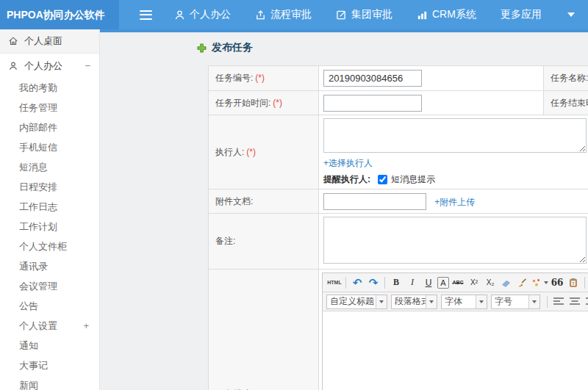 Image resolution: width=588 pixels, height=390 pixels. What do you see at coordinates (474, 283) in the screenshot?
I see `superscript-button: X²` at bounding box center [474, 283].